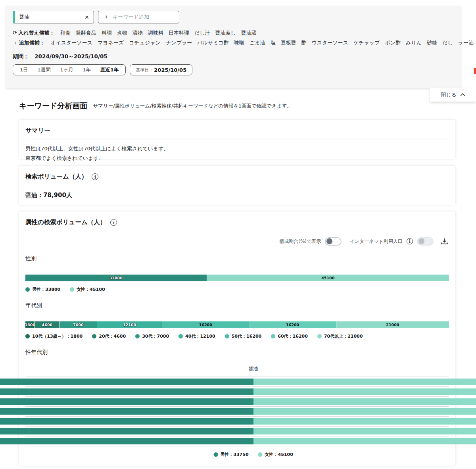 This screenshot has height=469, width=476. Describe the element at coordinates (54, 336) in the screenshot. I see `legend-item: 10代（13歳～）：1800` at that location.